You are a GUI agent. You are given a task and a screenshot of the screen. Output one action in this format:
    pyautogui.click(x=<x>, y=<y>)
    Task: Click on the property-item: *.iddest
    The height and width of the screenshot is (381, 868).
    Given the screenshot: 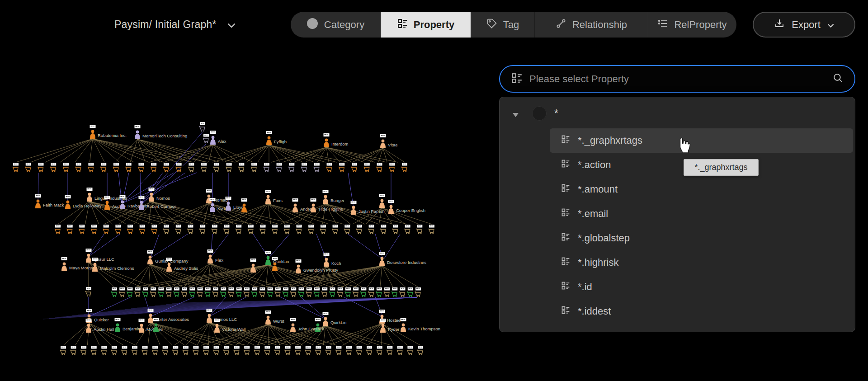 What is the action you would take?
    pyautogui.click(x=702, y=311)
    